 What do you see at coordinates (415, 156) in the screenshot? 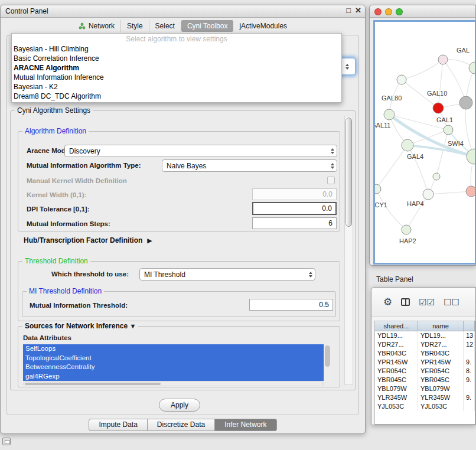
I see `node-label: GAL4` at bounding box center [415, 156].